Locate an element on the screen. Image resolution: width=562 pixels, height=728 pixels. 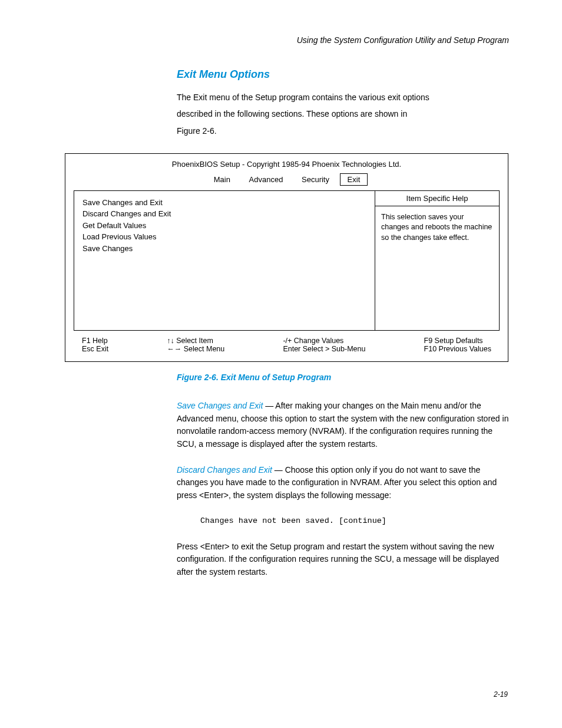
footer-key-defaults: F9 Setup Defaults is located at coordinates (458, 341).